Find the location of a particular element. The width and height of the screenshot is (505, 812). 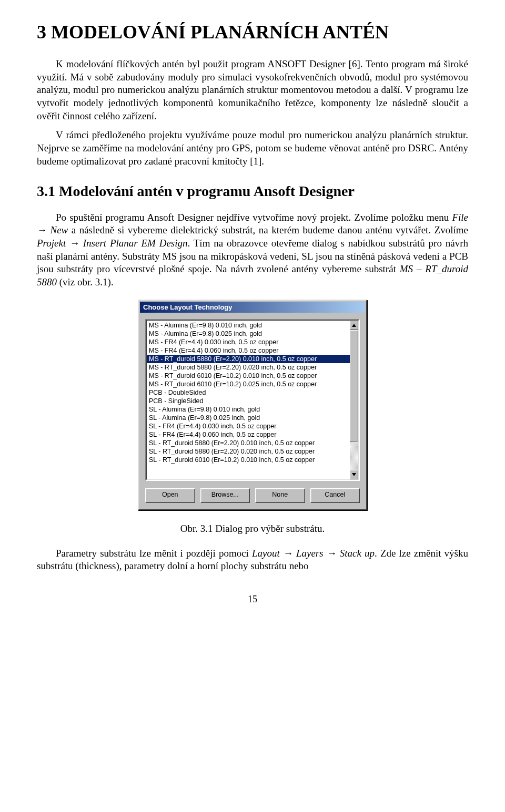

browse-button: Browse... is located at coordinates (225, 496).